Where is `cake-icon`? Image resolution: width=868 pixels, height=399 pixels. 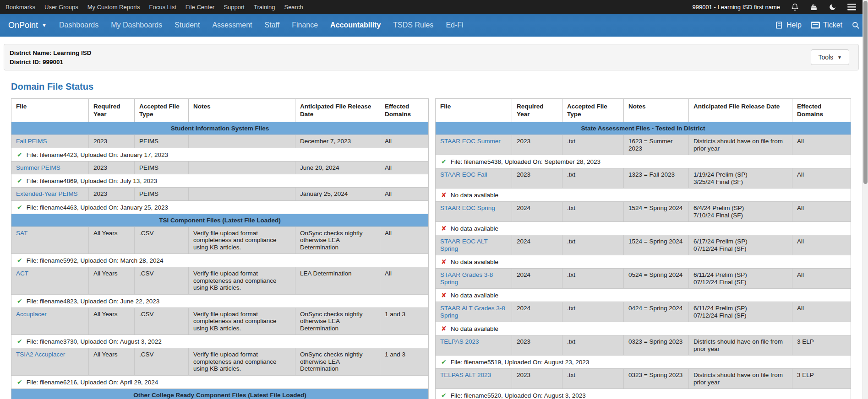
cake-icon is located at coordinates (813, 7).